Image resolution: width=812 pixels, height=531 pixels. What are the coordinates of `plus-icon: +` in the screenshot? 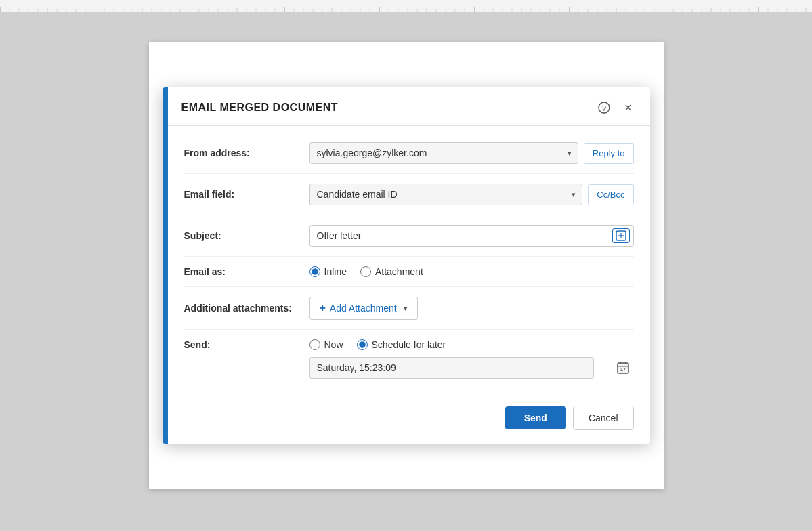 It's located at (322, 308).